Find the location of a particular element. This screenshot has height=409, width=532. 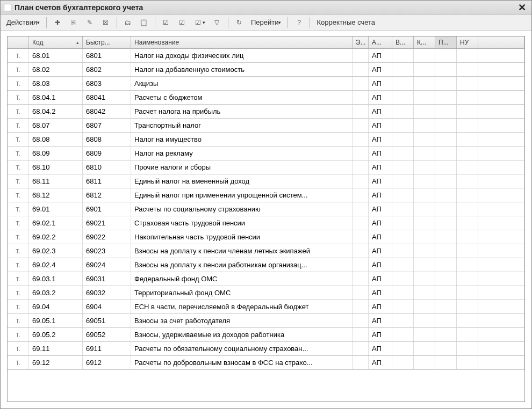

cell-kod: 68.01 is located at coordinates (56, 56).